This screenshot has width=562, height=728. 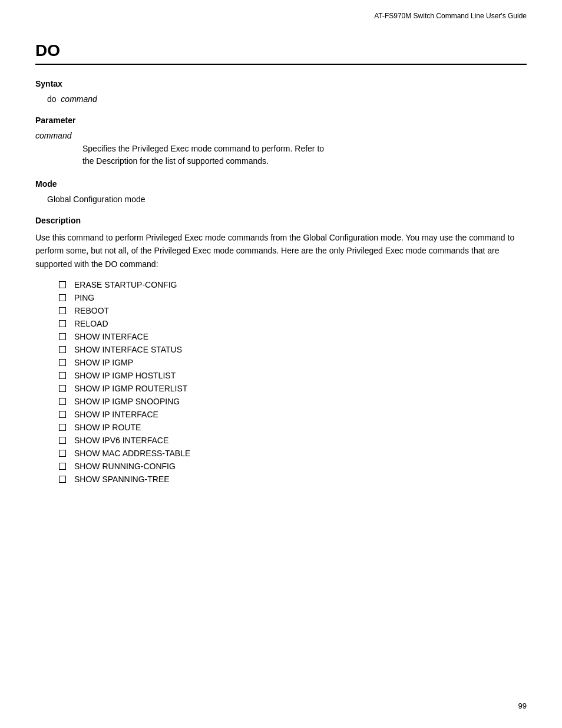 What do you see at coordinates (281, 220) in the screenshot?
I see `description-heading: Description` at bounding box center [281, 220].